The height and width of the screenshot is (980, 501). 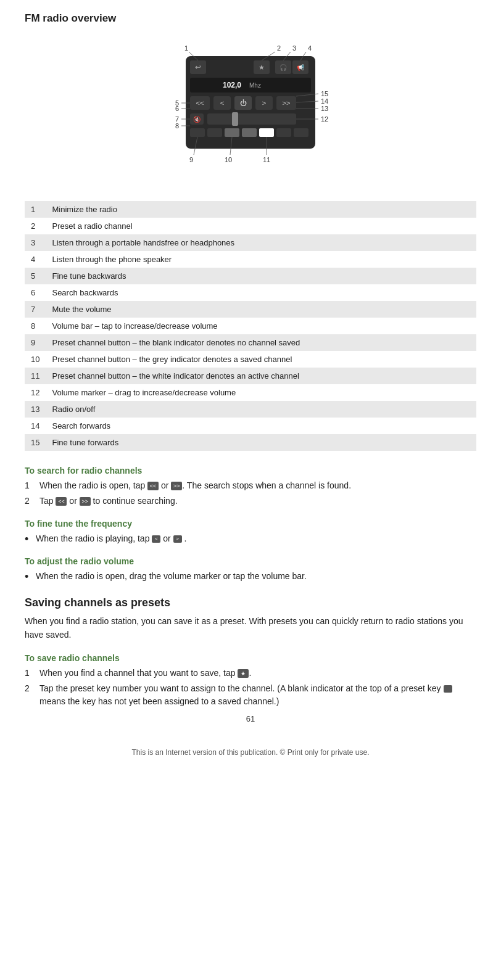 What do you see at coordinates (325, 101) in the screenshot?
I see `svg-text: 14` at bounding box center [325, 101].